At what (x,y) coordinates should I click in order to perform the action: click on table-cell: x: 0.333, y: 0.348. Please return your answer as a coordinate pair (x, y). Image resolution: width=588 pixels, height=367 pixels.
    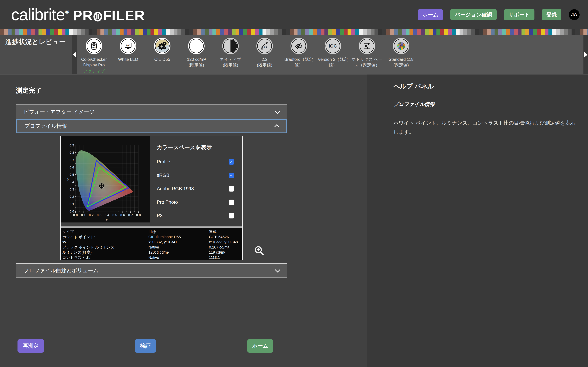
    Looking at the image, I should click on (225, 242).